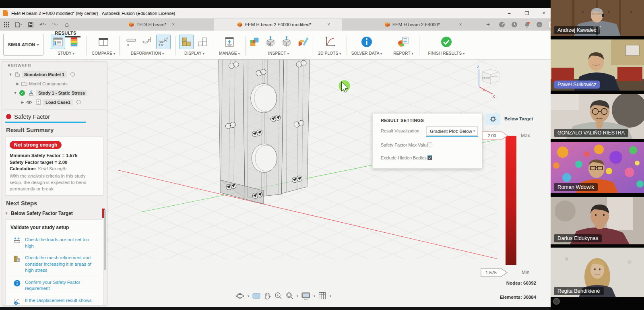 Image resolution: width=644 pixels, height=310 pixels. Describe the element at coordinates (518, 119) in the screenshot. I see `legend-mode-label: Below Target` at that location.